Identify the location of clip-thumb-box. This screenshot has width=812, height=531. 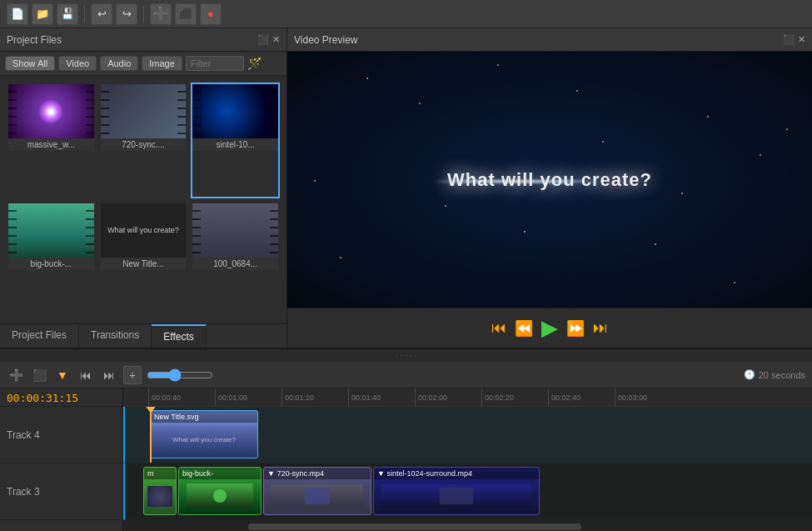
(317, 496).